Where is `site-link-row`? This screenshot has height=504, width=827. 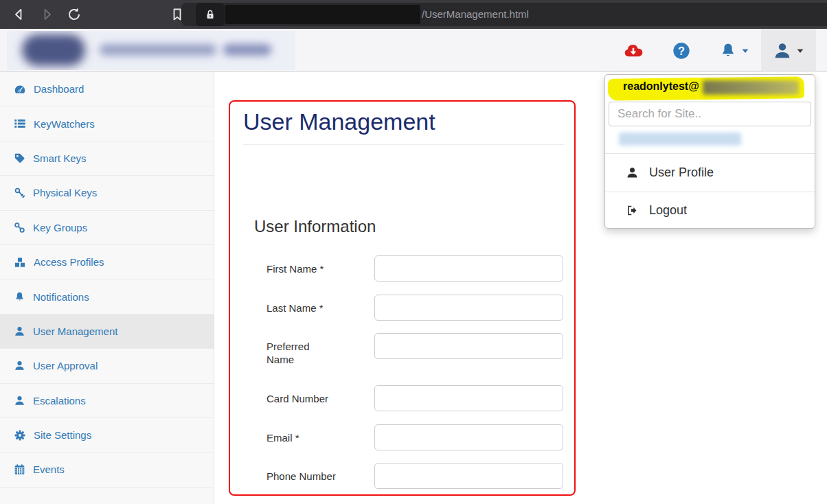
site-link-row is located at coordinates (710, 141).